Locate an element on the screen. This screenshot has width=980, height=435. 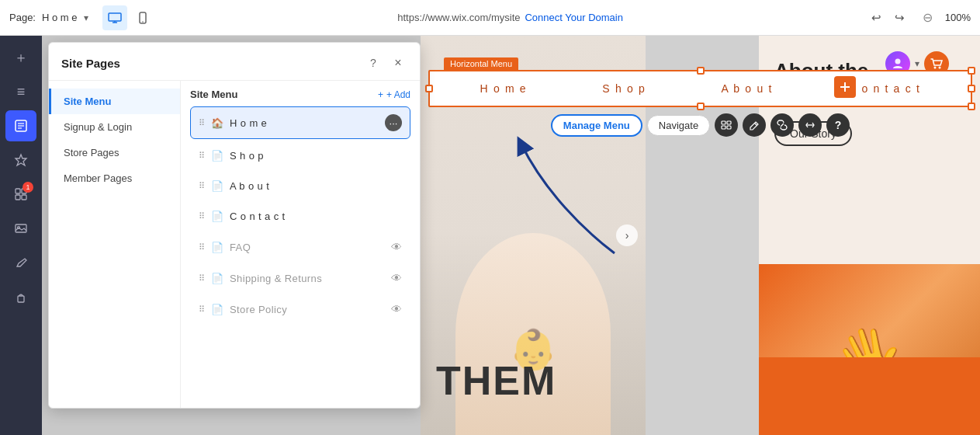
manage-menu-btn: Manage Menu is located at coordinates (597, 126).